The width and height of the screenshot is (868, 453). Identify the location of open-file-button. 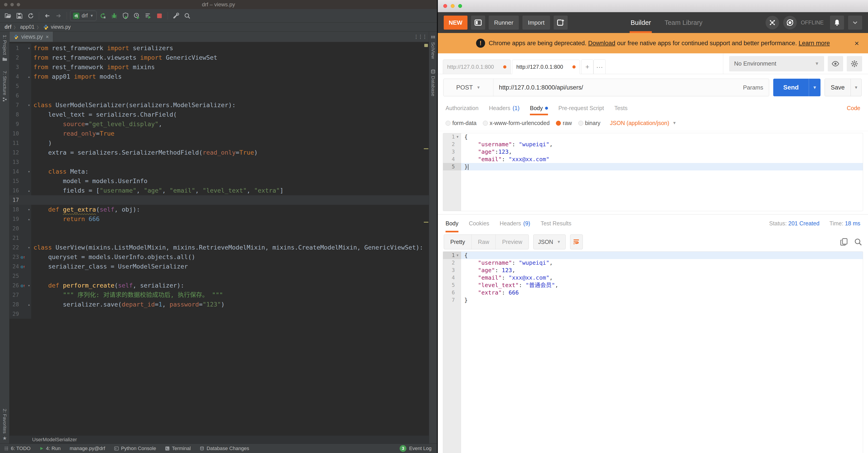
(8, 16).